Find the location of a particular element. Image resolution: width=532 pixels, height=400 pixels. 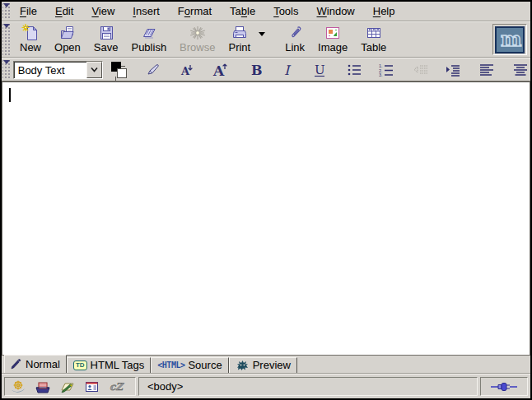

align-center-icon is located at coordinates (520, 69).